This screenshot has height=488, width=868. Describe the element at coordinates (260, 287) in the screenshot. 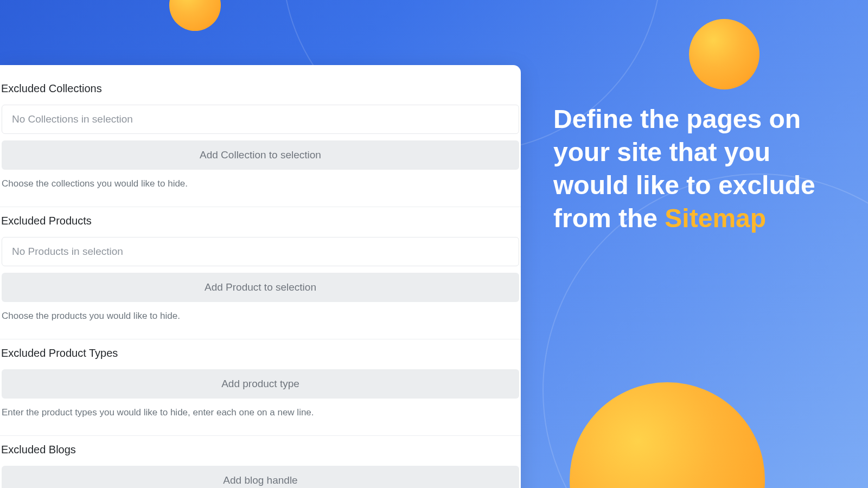

I see `add-product-button: Add Product to selection` at that location.